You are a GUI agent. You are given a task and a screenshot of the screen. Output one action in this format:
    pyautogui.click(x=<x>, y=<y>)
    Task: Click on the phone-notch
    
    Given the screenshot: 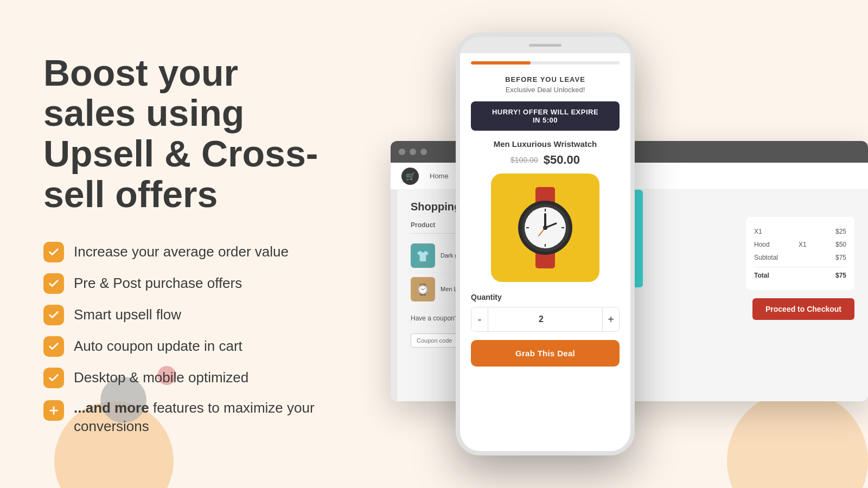 What is the action you would take?
    pyautogui.click(x=545, y=45)
    